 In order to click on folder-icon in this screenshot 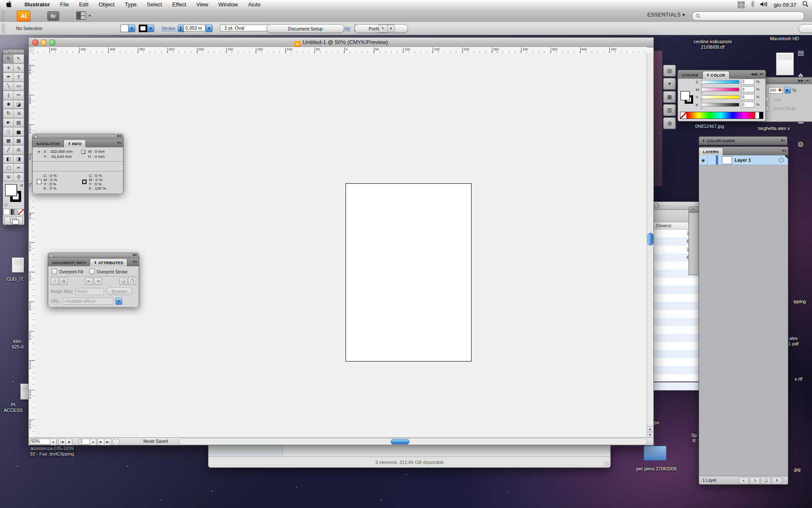, I will do `click(655, 452)`.